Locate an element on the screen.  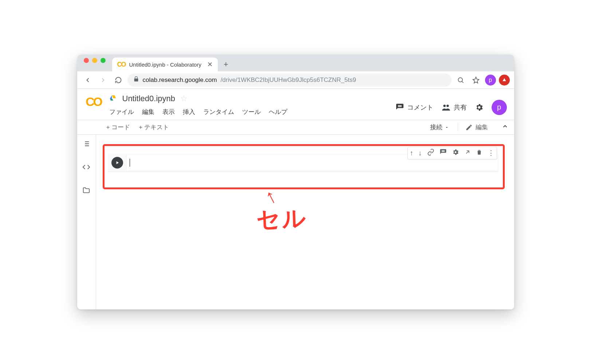
menu-help: ヘルプ is located at coordinates (278, 112).